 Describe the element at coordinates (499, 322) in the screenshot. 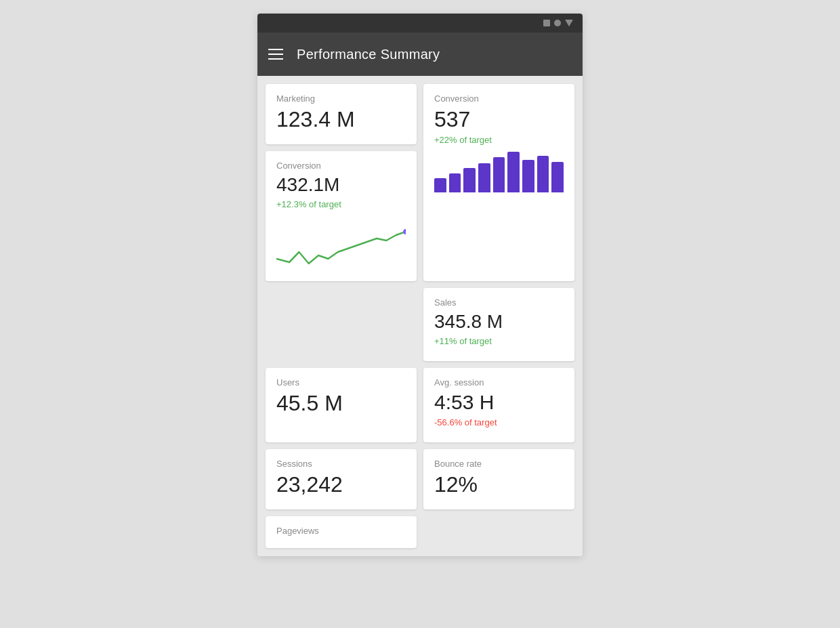

I see `sales-value: 345.8 M` at that location.